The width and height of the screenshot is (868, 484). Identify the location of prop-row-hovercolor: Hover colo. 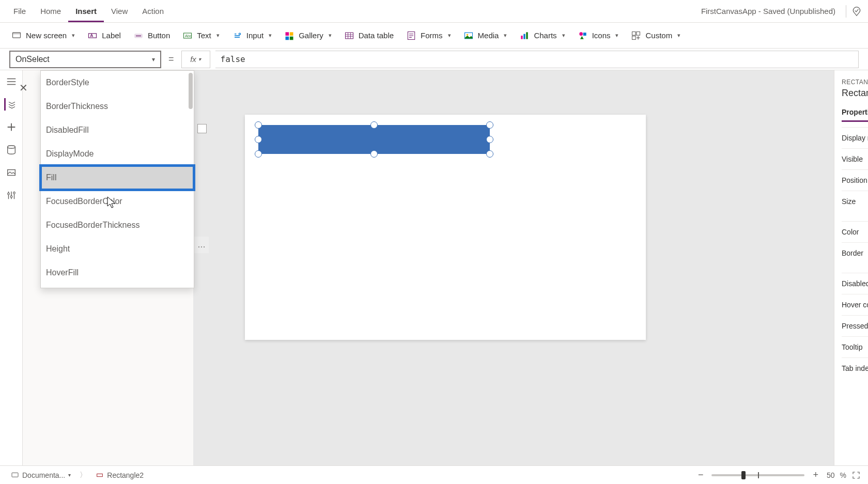
(855, 305).